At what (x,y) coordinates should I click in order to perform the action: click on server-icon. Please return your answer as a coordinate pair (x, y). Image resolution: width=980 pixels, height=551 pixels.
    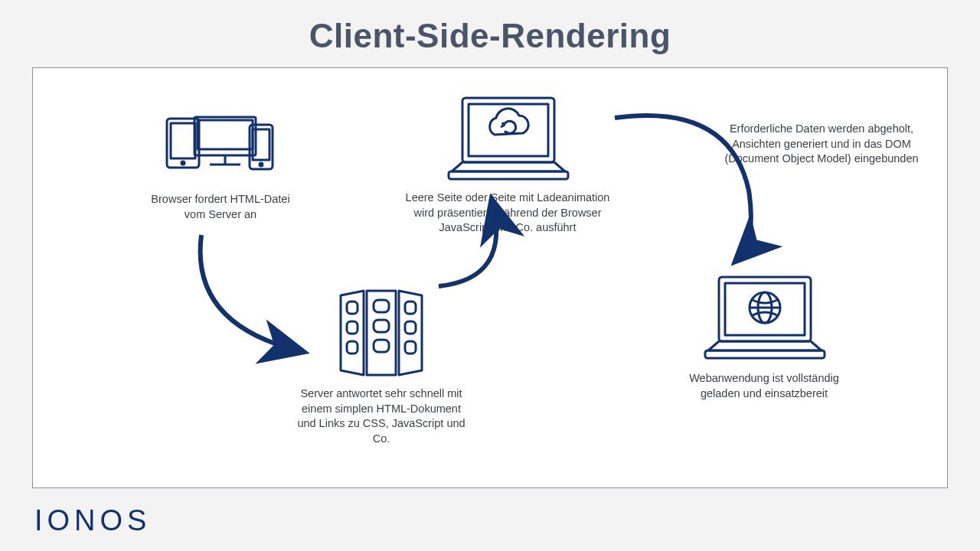
    Looking at the image, I should click on (381, 332).